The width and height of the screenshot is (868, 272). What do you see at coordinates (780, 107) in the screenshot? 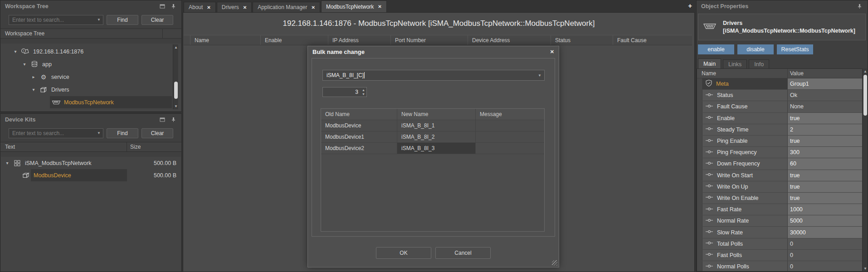
I see `property-row: Fault Cause None` at bounding box center [780, 107].